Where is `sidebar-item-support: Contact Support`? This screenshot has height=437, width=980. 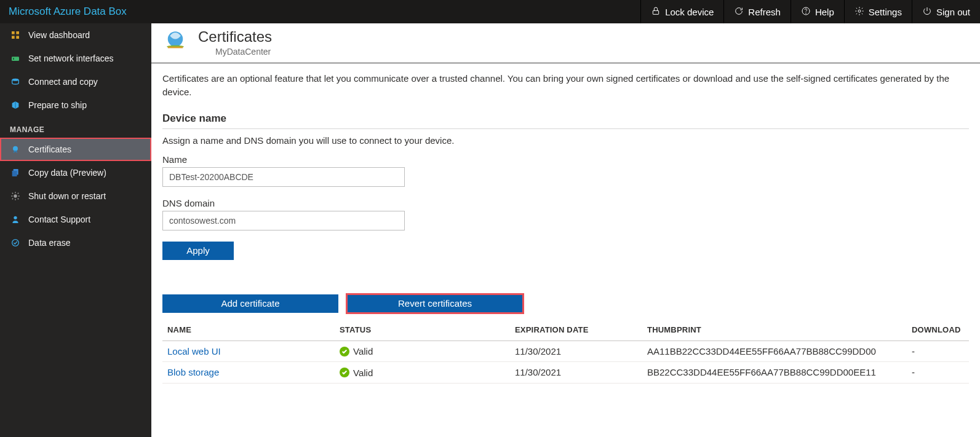 sidebar-item-support: Contact Support is located at coordinates (76, 219).